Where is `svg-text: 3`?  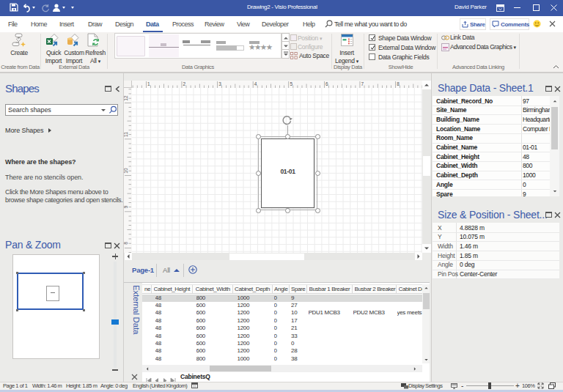
svg-text: 3 is located at coordinates (220, 84).